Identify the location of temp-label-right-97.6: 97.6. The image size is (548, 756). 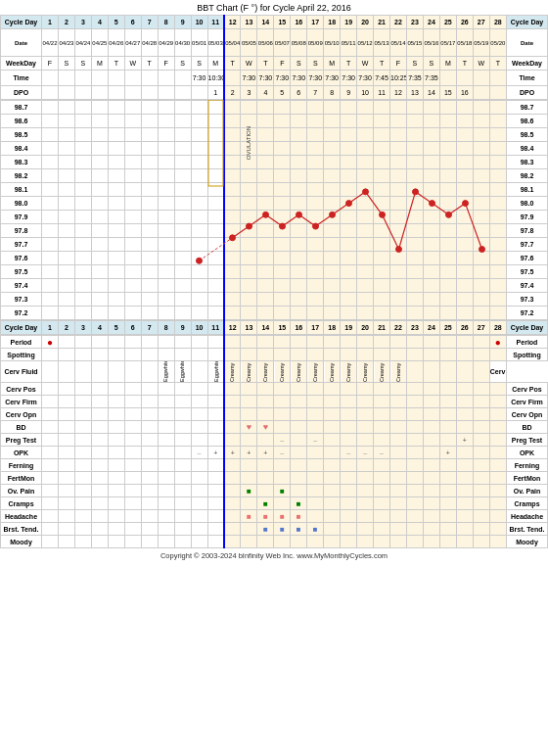
(527, 259).